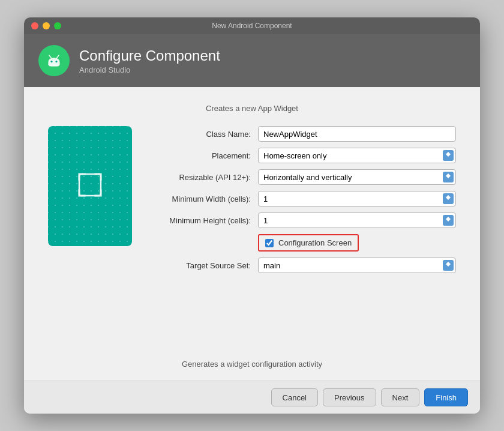 This screenshot has height=431, width=504. Describe the element at coordinates (54, 61) in the screenshot. I see `android-logo-svg` at that location.